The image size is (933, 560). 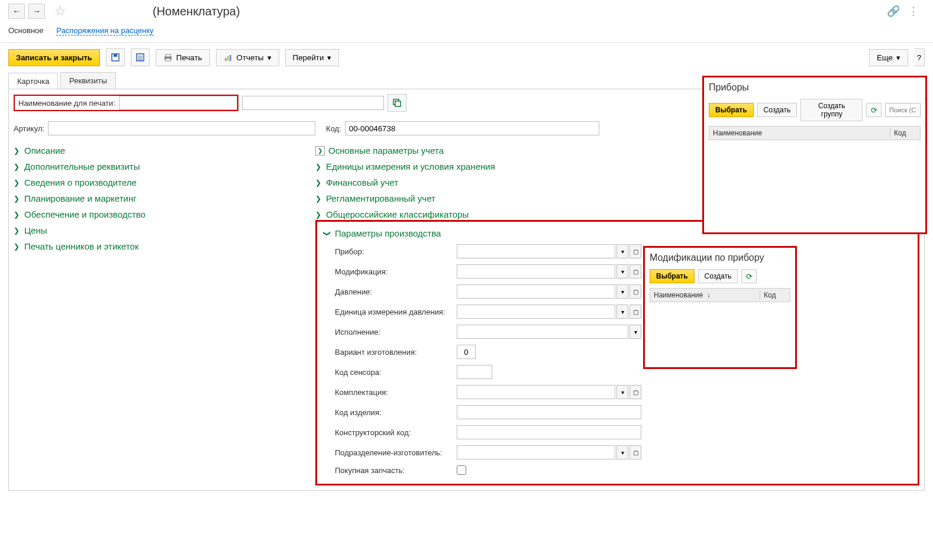 I want to click on device-dropdown-button: ▾, so click(x=622, y=251).